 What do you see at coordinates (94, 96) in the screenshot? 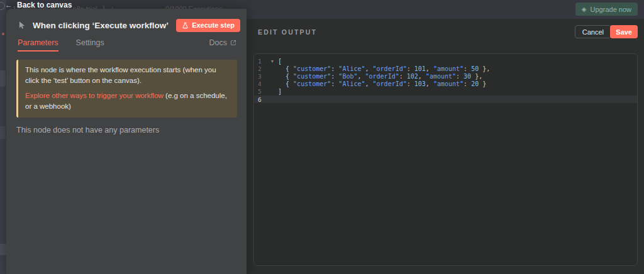
I see `explore-triggers-link: Explore other ways to trigger your workf…` at bounding box center [94, 96].